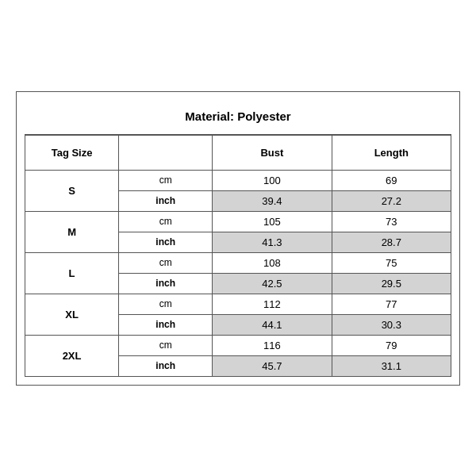  Describe the element at coordinates (238, 345) in the screenshot. I see `table-row: 2XLcm11679` at that location.